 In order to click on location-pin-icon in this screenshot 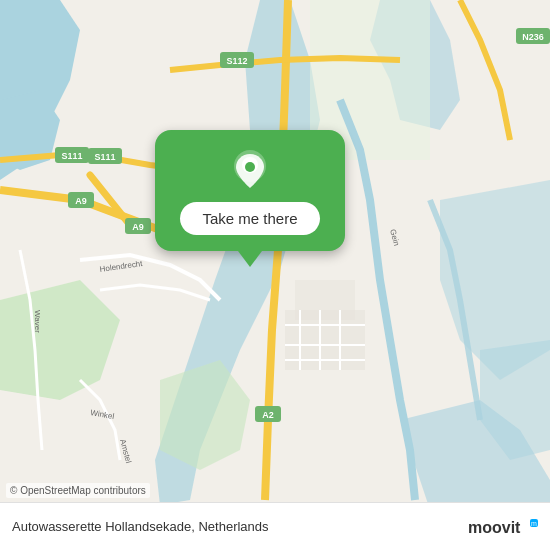, I will do `click(250, 170)`.